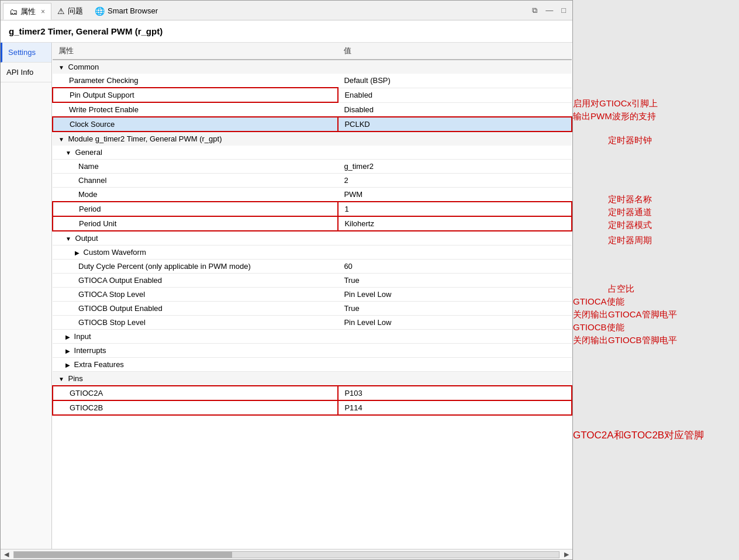 The width and height of the screenshot is (739, 560). What do you see at coordinates (312, 351) in the screenshot?
I see `section-interrupts: ▶ Interrupts` at bounding box center [312, 351].